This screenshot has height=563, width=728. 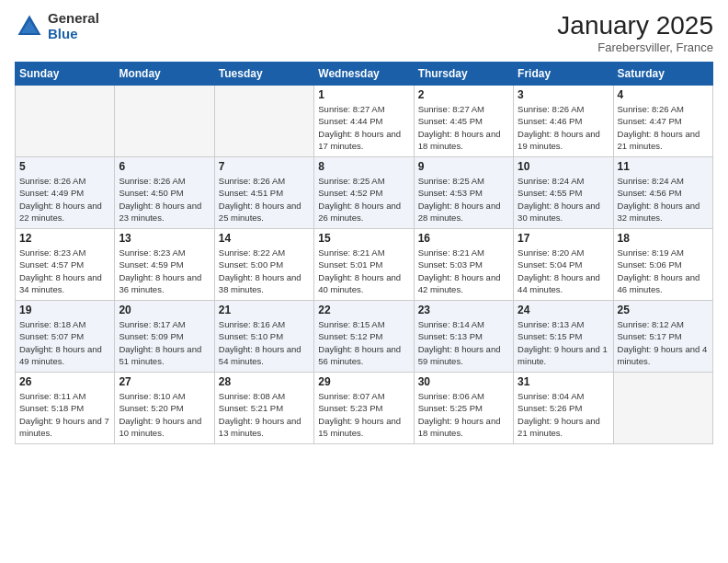 What do you see at coordinates (463, 127) in the screenshot?
I see `day-info: Sunrise: 8:27 AMSunset: 4:45 PMDaylight:…` at bounding box center [463, 127].